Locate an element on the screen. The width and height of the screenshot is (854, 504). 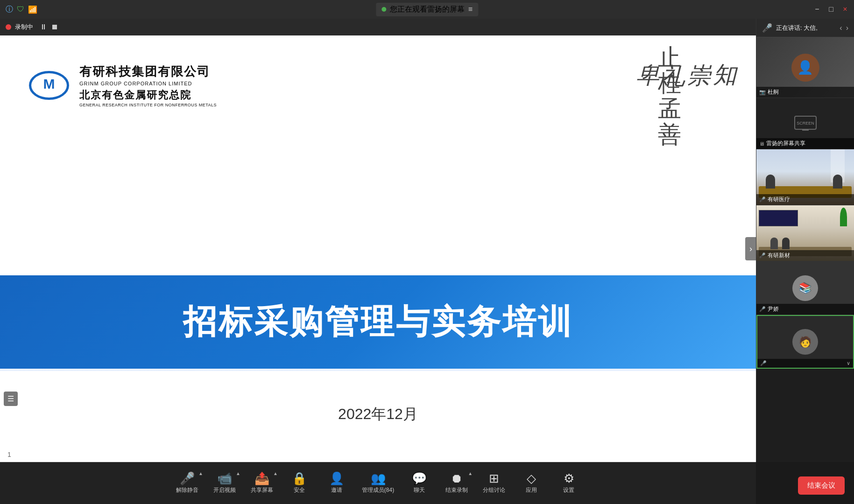
svg-text: SCREEN is located at coordinates (805, 123).